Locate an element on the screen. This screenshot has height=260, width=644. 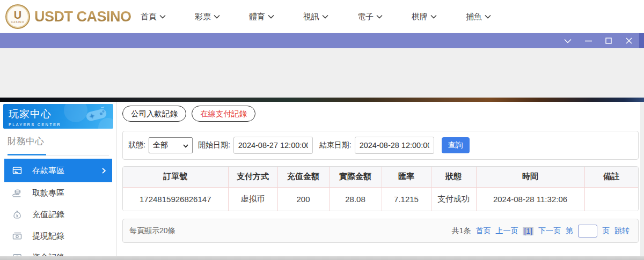
sidebar-item-label: 提現記錄 is located at coordinates (48, 236).